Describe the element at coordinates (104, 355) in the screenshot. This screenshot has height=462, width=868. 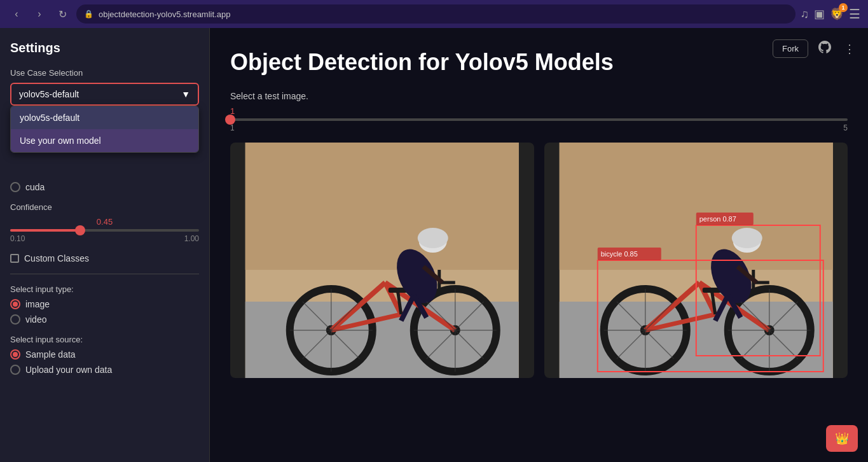
I see `input-source-section: Select input source: Sample data Upload …` at that location.